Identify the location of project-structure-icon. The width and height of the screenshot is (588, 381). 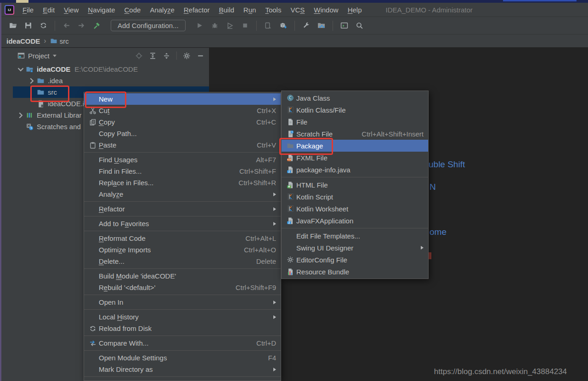
(322, 26).